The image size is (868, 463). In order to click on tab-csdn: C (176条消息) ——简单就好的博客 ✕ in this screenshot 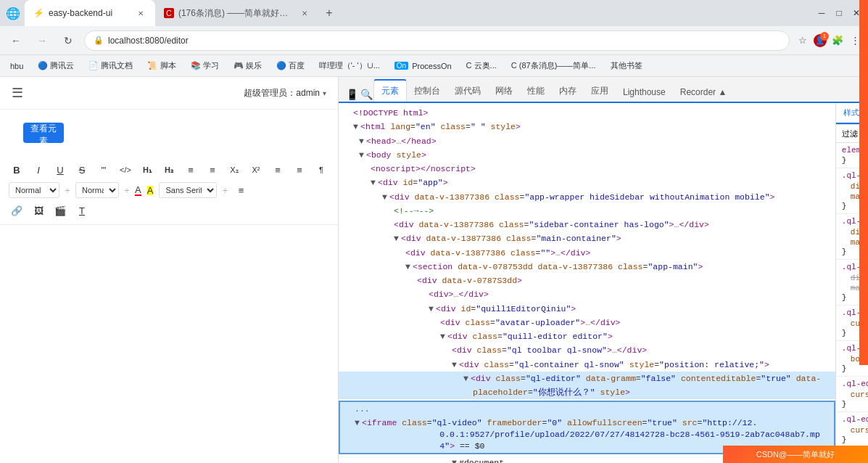, I will do `click(237, 13)`.